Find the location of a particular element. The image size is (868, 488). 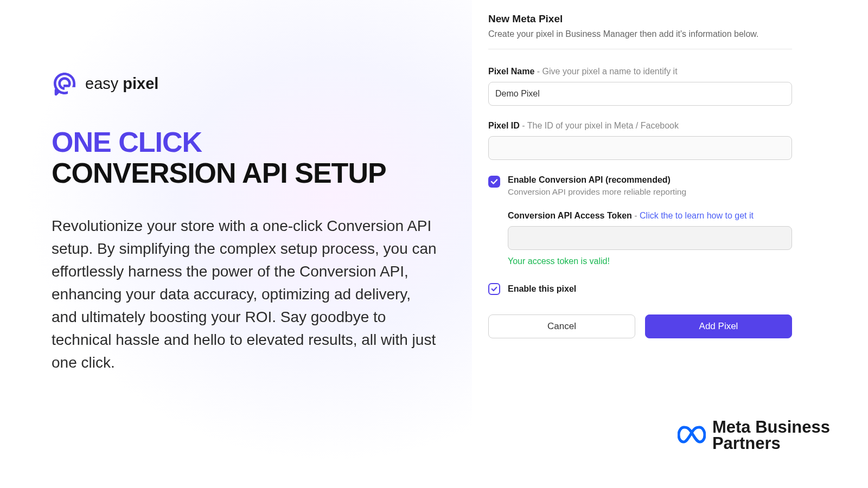

form-subtitle: Create your pixel in Business Manager th… is located at coordinates (640, 34).